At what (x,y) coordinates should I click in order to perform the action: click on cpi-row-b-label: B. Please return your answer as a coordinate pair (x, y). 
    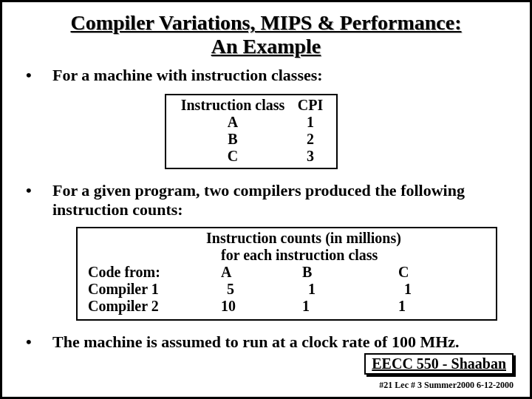
    Looking at the image, I should click on (233, 139).